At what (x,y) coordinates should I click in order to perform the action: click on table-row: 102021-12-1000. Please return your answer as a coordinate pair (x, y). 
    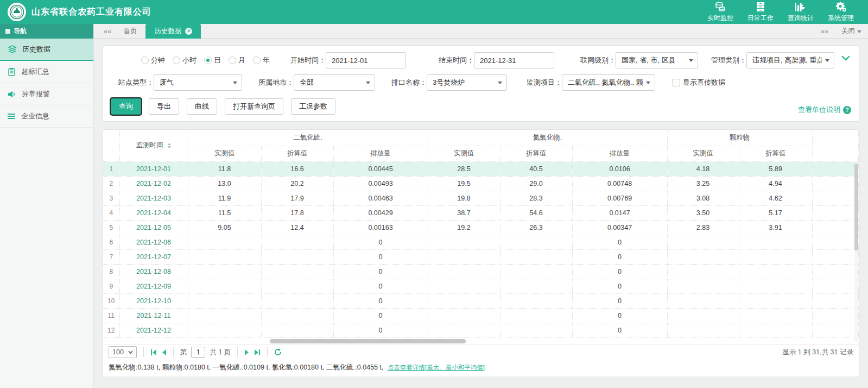
    Looking at the image, I should click on (481, 301).